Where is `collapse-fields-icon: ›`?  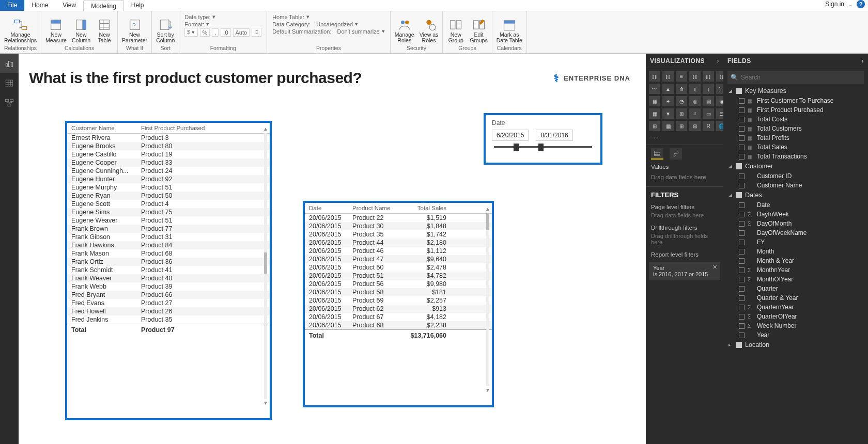 collapse-fields-icon: › is located at coordinates (863, 61).